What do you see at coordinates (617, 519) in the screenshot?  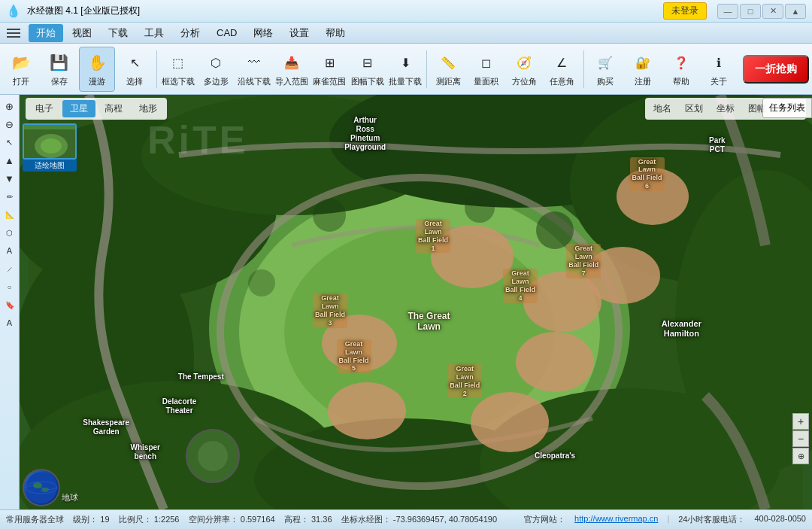 I see `website-link: http://www.rivermap.cn` at bounding box center [617, 519].